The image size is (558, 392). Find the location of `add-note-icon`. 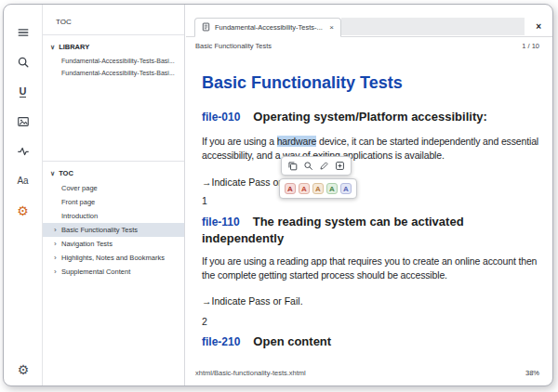

add-note-icon is located at coordinates (340, 165).